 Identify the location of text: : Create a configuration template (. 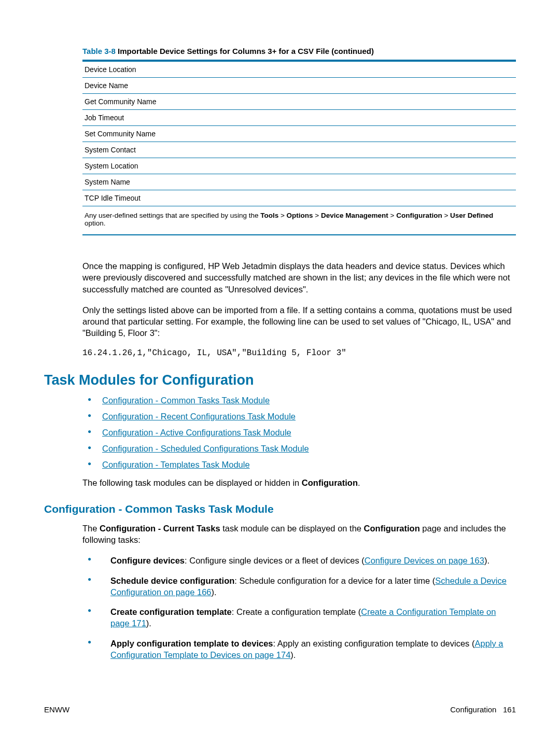
(297, 612).